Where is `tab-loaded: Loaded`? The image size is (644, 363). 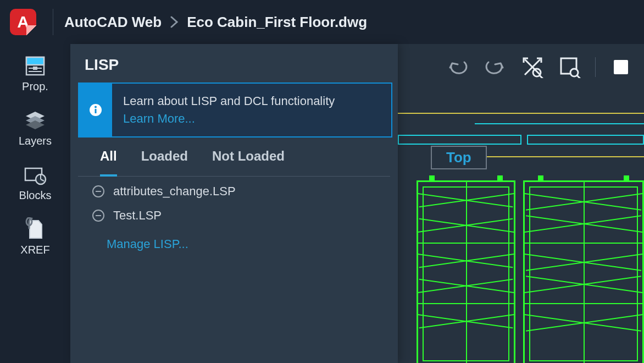
tab-loaded: Loaded is located at coordinates (165, 160).